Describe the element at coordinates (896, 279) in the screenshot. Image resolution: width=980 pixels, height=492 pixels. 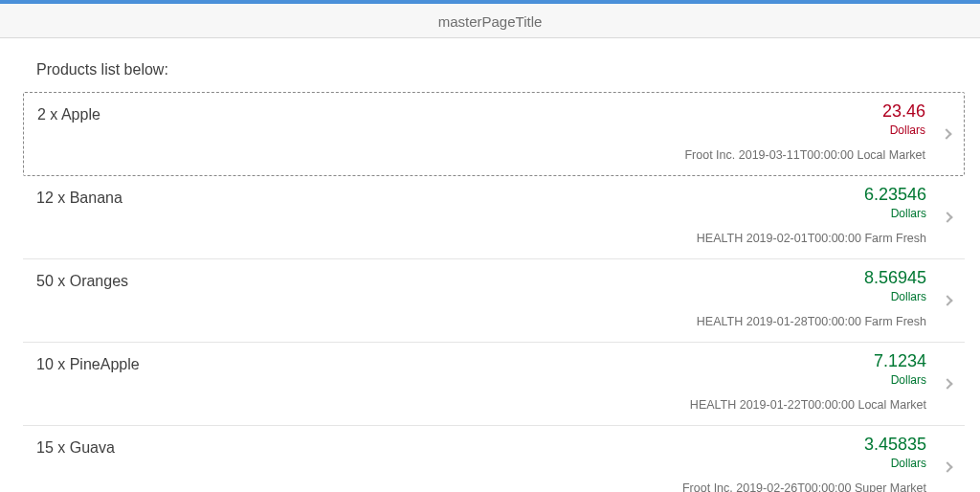
I see `product-price: 8.56945` at that location.